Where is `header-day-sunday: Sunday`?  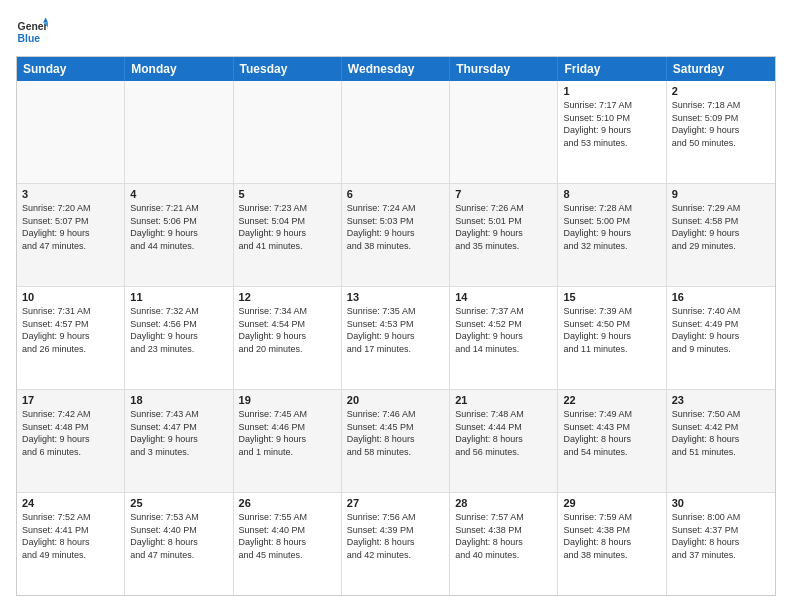
header-day-sunday: Sunday is located at coordinates (71, 69).